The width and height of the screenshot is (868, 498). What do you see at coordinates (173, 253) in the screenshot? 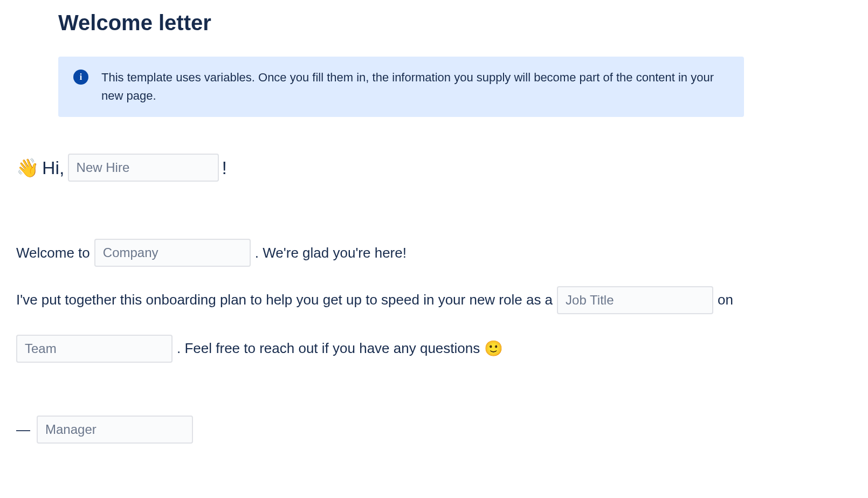
I see `company-input` at bounding box center [173, 253].